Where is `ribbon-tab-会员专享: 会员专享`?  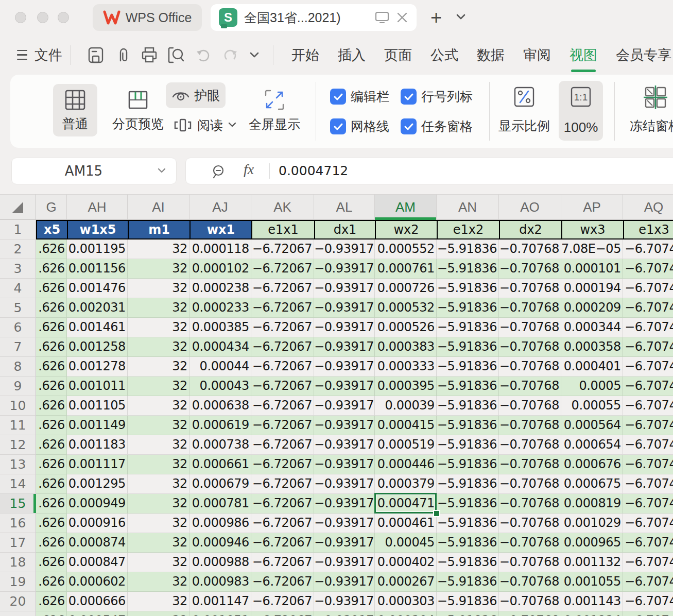
ribbon-tab-会员专享: 会员专享 is located at coordinates (644, 55).